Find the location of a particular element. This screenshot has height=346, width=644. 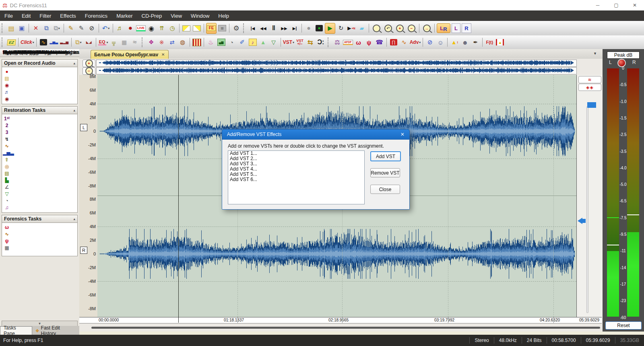

maximize-button: ▢ is located at coordinates (616, 5).